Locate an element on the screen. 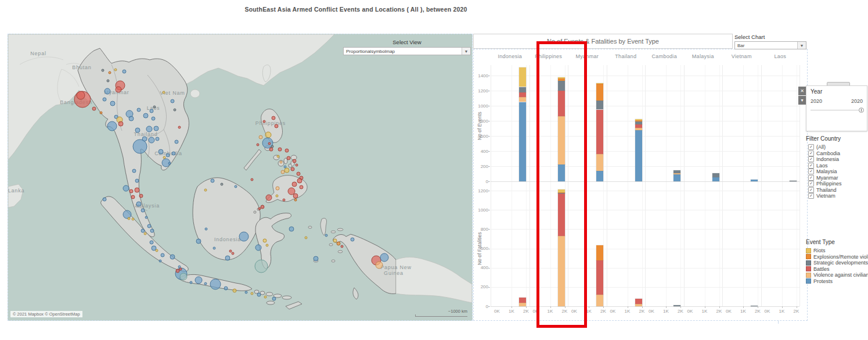 The width and height of the screenshot is (868, 340). legend-item: Battles is located at coordinates (837, 270).